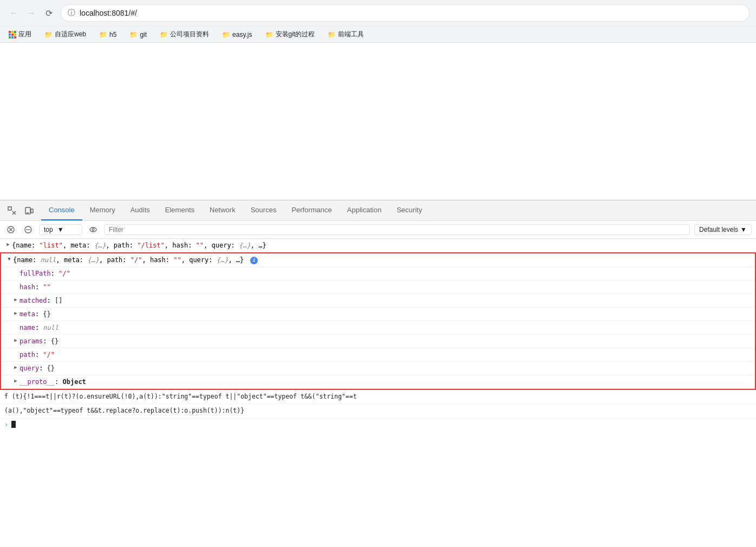  What do you see at coordinates (14, 13) in the screenshot?
I see `back-button: ←` at bounding box center [14, 13].